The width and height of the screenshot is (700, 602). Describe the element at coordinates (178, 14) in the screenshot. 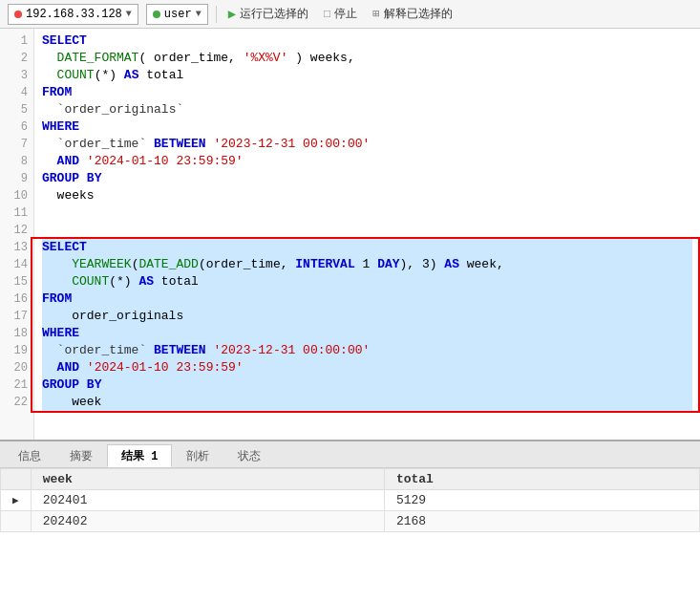

I see `user-selector: user ▼` at that location.